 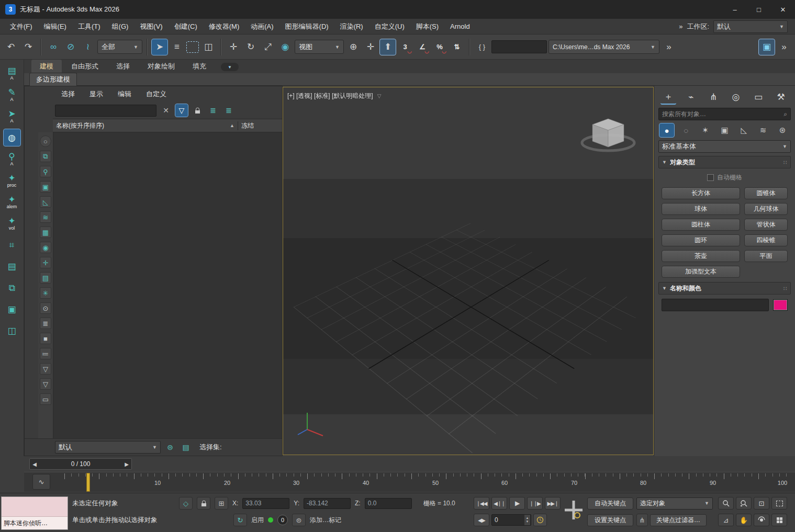 I want to click on key-mode-toggle-icon: ◀▶, so click(x=482, y=520).